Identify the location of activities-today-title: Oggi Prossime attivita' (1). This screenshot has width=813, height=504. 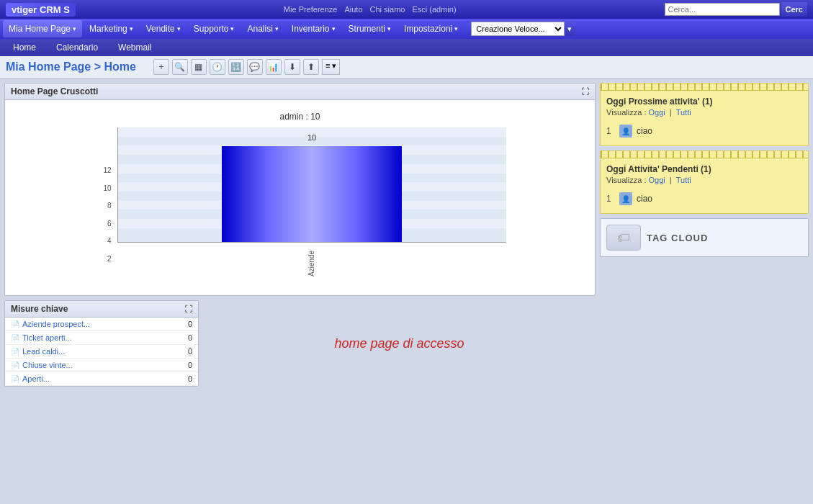
(704, 102).